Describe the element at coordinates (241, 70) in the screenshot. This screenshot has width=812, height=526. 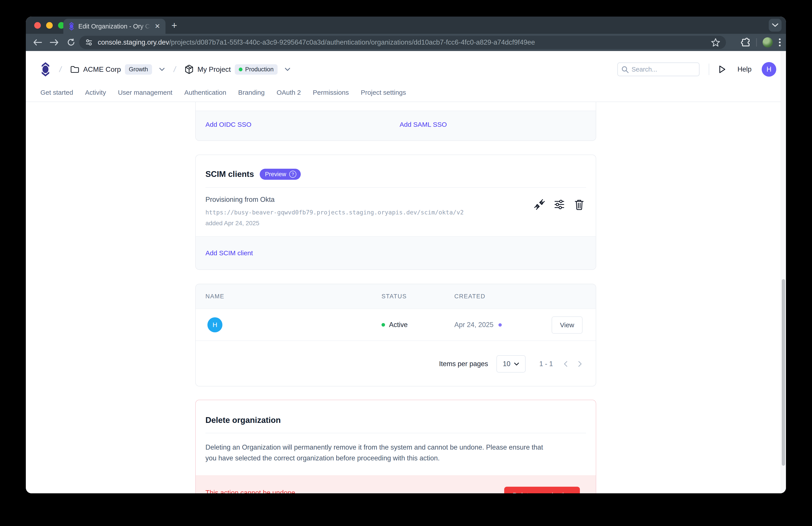
I see `environment-status-dot` at that location.